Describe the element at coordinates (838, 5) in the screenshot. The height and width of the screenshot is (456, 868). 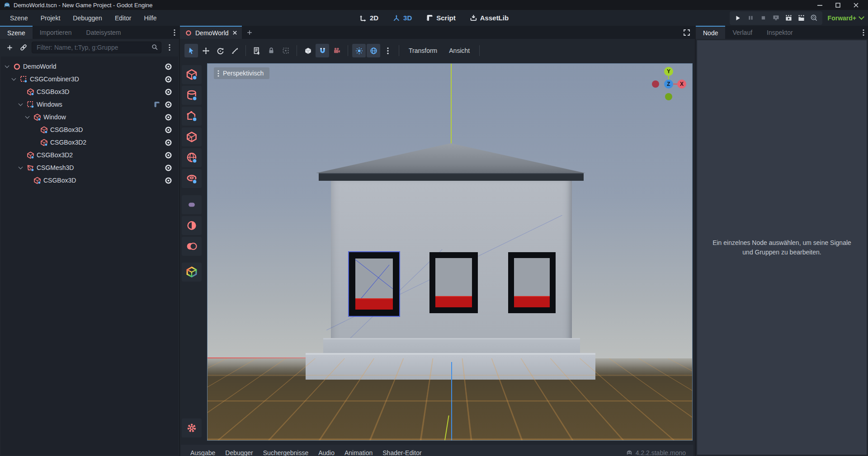
I see `maximize-button` at that location.